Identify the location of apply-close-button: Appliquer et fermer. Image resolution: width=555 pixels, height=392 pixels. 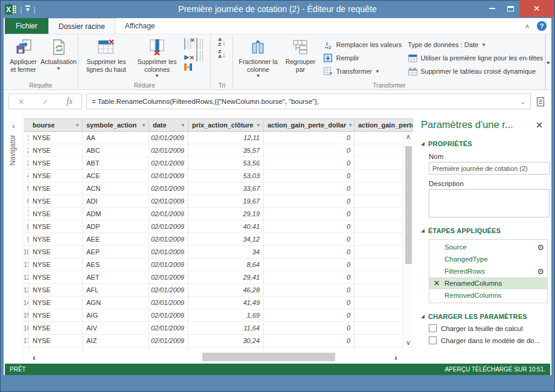
(23, 56).